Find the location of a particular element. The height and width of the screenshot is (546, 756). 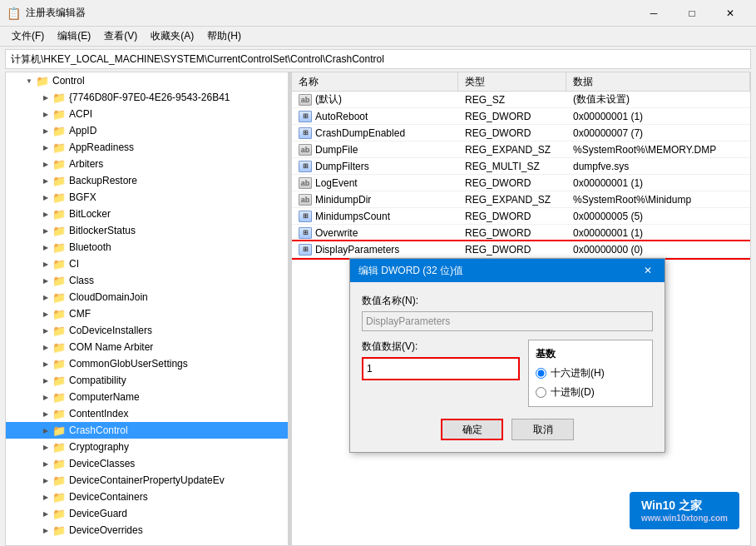

list-row: ⊞AutoRebootREG_DWORD0x00000001 (1) is located at coordinates (521, 117).